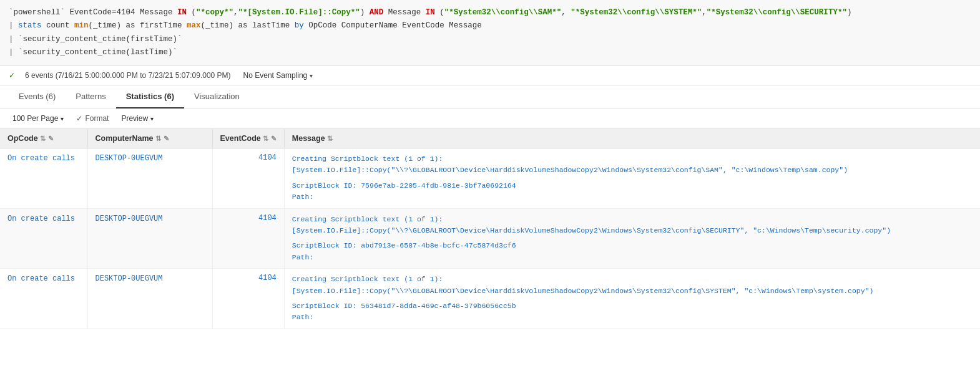 The height and width of the screenshot is (371, 980). Describe the element at coordinates (276, 75) in the screenshot. I see `sampling-label: No Event Sampling` at that location.